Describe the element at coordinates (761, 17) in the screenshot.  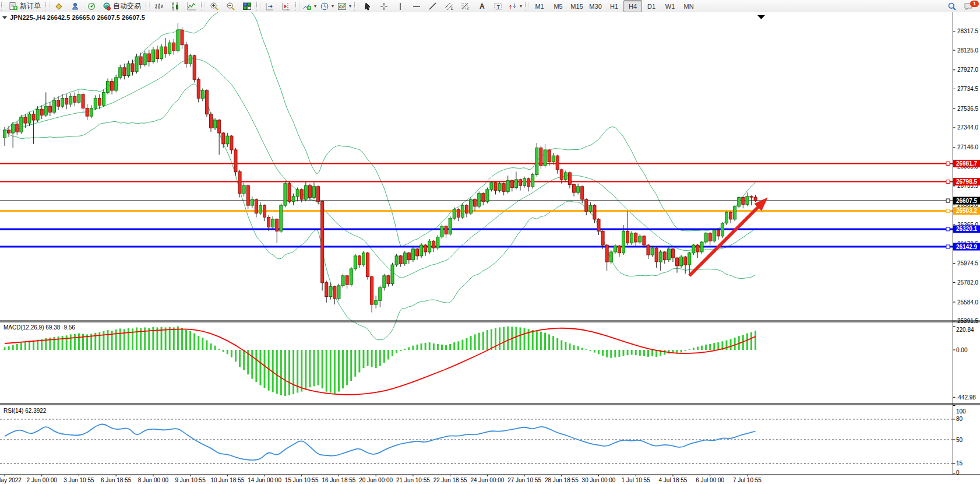
I see `chart-shift-marker` at that location.